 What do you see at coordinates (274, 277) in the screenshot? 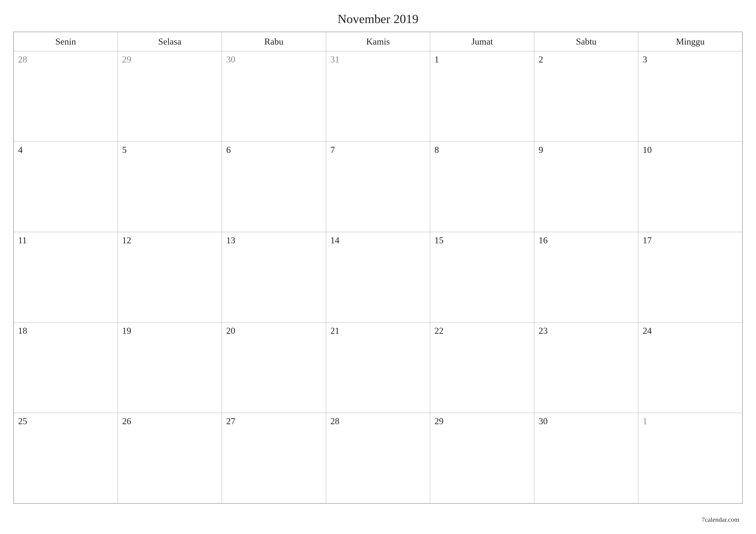
I see `calendar-day-cell: 13` at bounding box center [274, 277].